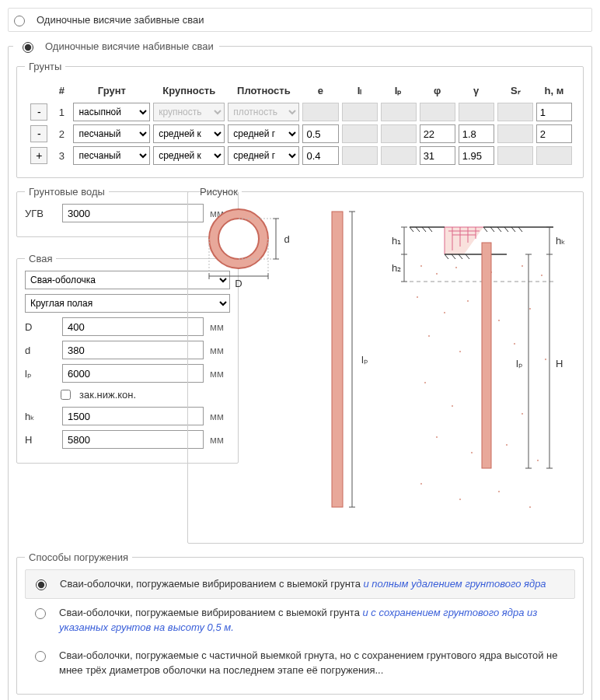 The image size is (600, 700). Describe the element at coordinates (133, 439) in the screenshot. I see `H-input` at that location.